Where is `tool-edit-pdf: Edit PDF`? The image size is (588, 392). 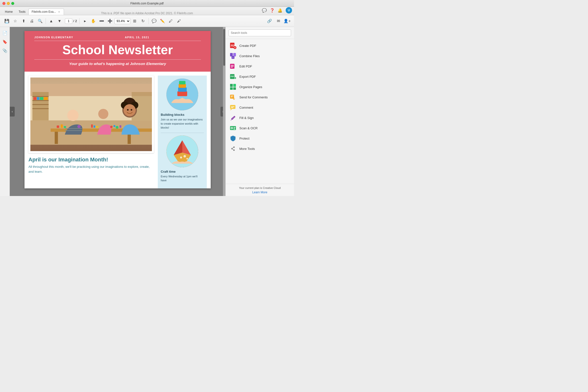
tool-edit-pdf: Edit PDF is located at coordinates (260, 66).